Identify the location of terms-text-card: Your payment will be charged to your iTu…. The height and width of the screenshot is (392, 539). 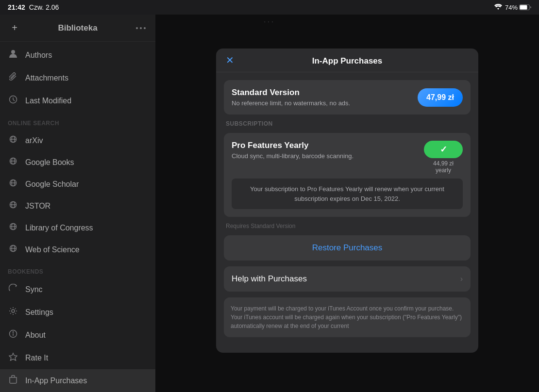
(347, 317).